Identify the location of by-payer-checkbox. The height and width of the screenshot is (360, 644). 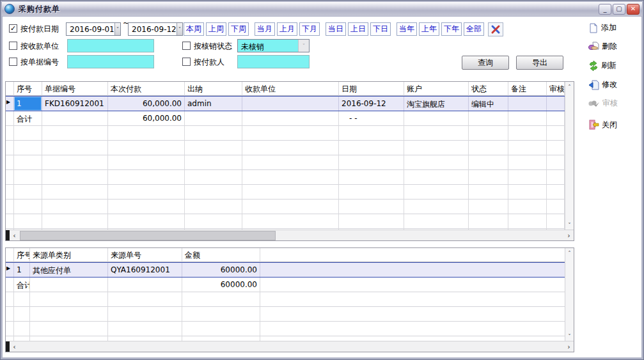
(187, 61).